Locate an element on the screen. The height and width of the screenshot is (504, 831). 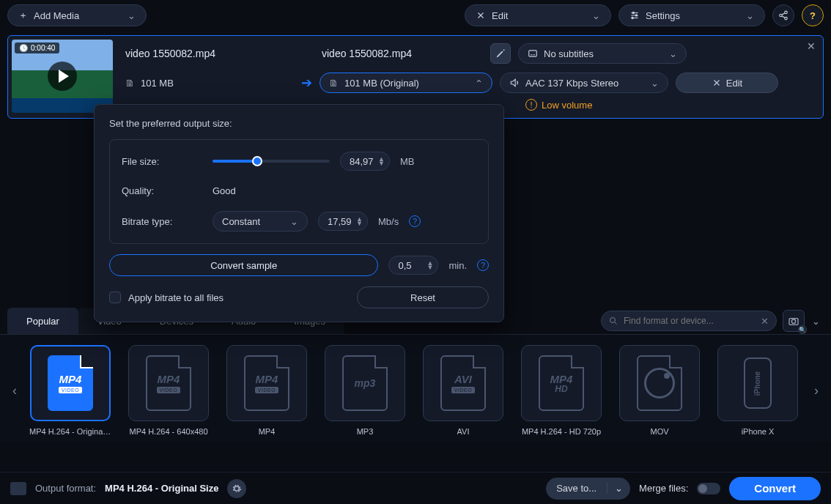
format-caption: AVI is located at coordinates (463, 431).